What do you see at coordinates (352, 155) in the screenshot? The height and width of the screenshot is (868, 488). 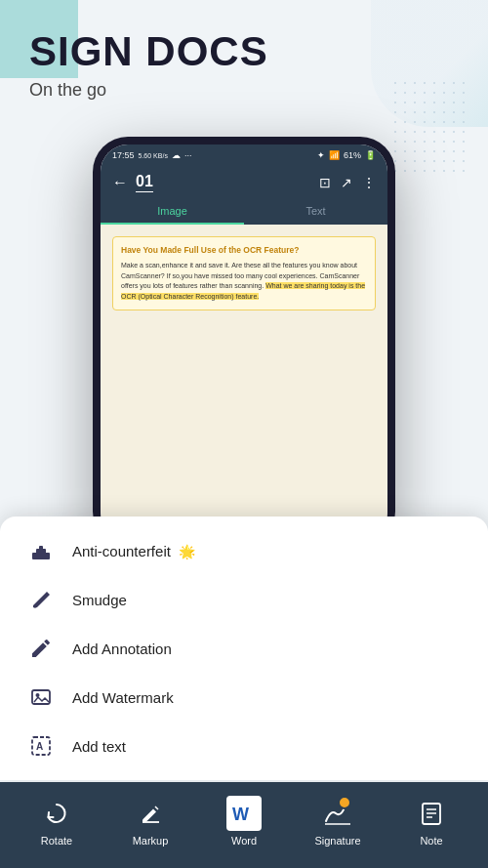 I see `battery-level: 61%` at bounding box center [352, 155].